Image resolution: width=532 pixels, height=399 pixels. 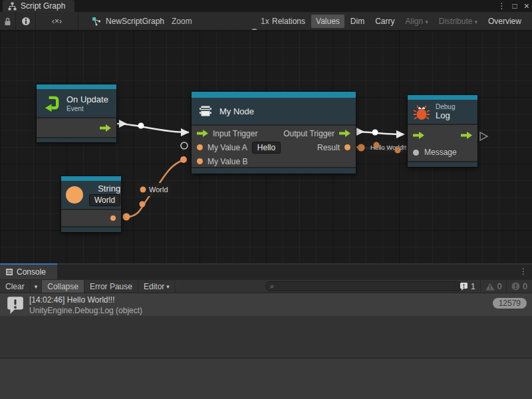 What do you see at coordinates (88, 109) in the screenshot?
I see `node-subtitle: Event` at bounding box center [88, 109].